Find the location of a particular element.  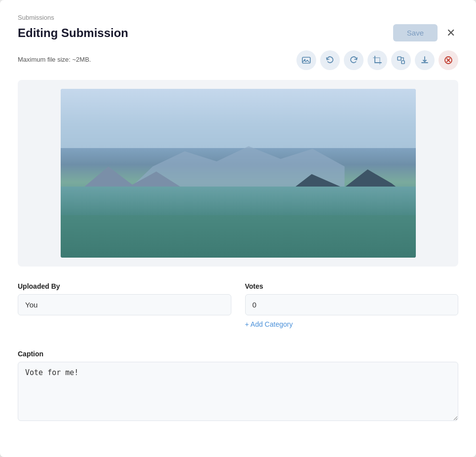

uploaded-by-section: Uploaded By is located at coordinates (124, 305).